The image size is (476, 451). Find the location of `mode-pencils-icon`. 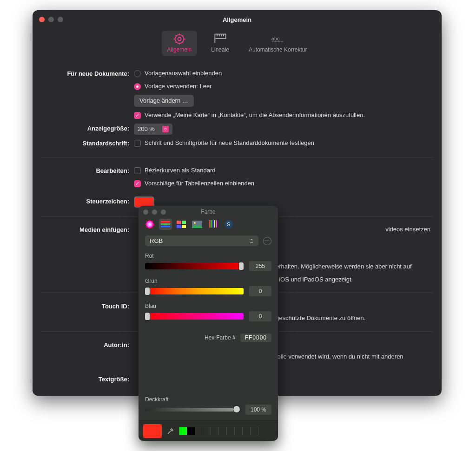

mode-pencils-icon is located at coordinates (213, 224).